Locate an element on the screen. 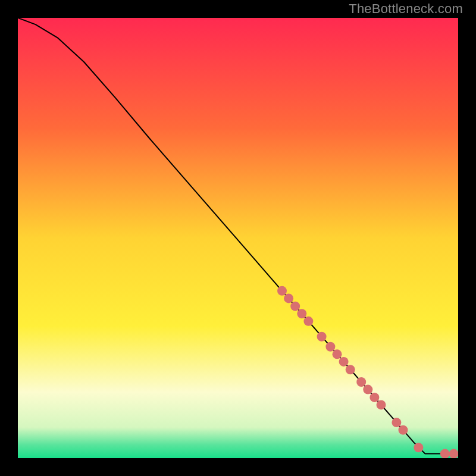 The width and height of the screenshot is (476, 476). watermark-text: TheBottleneck.com is located at coordinates (406, 9).